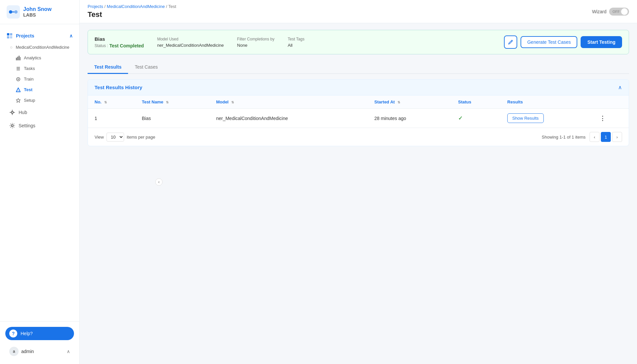 The width and height of the screenshot is (637, 364). Describe the element at coordinates (146, 68) in the screenshot. I see `tab-test-cases: Test Cases` at that location.